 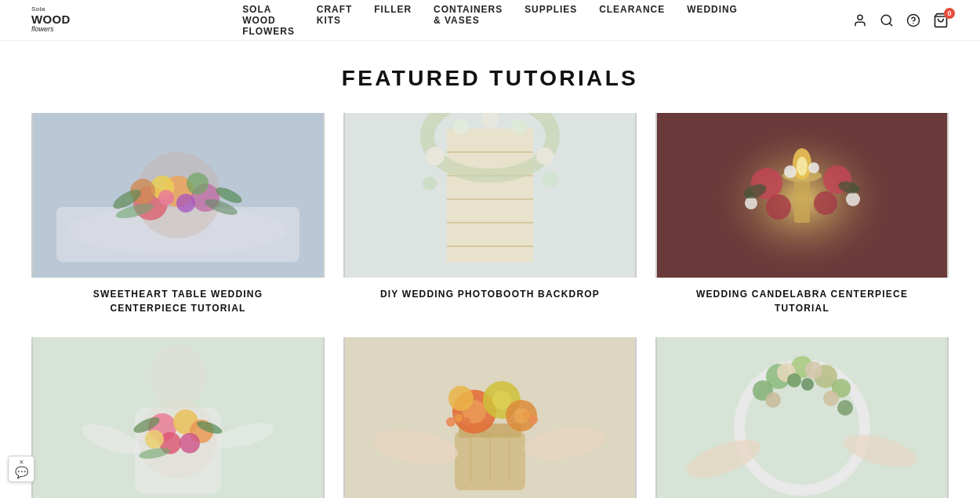 I want to click on help-button, so click(x=913, y=20).